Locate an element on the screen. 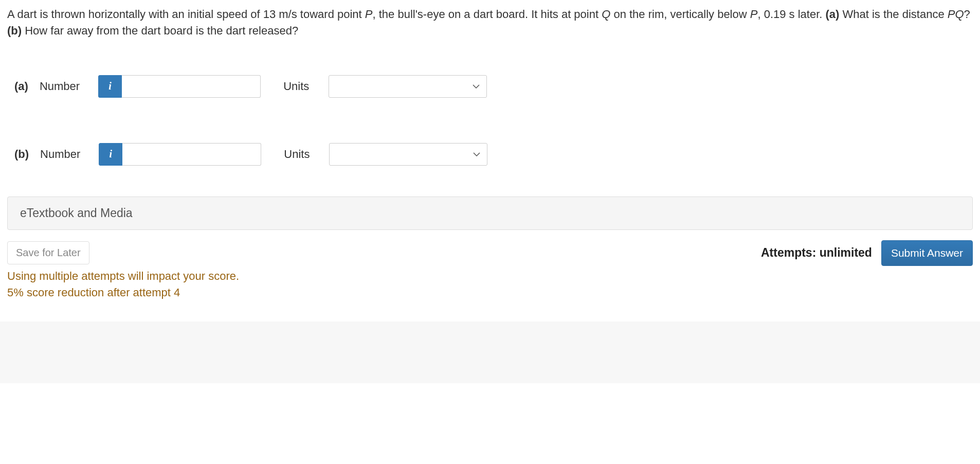 This screenshot has height=464, width=980. question-part: A dart is thrown horizontally with an in… is located at coordinates (186, 14).